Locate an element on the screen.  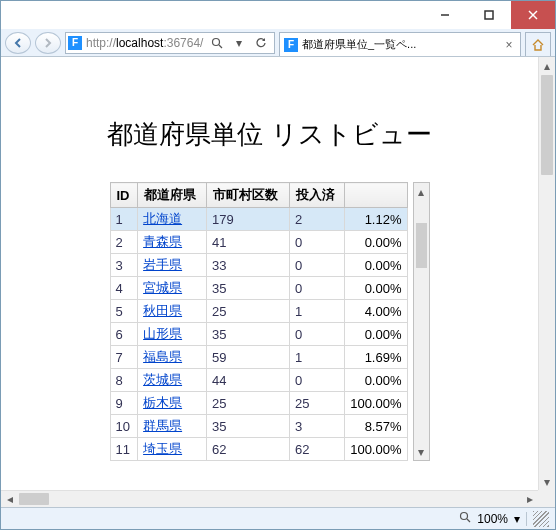
grid-scrollbar: ▴ ▾ is located at coordinates (422, 322).